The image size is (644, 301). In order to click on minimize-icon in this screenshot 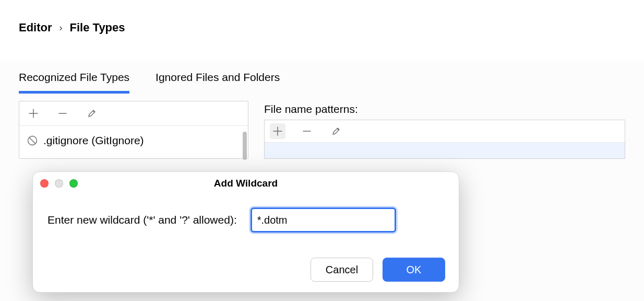, I will do `click(59, 183)`.